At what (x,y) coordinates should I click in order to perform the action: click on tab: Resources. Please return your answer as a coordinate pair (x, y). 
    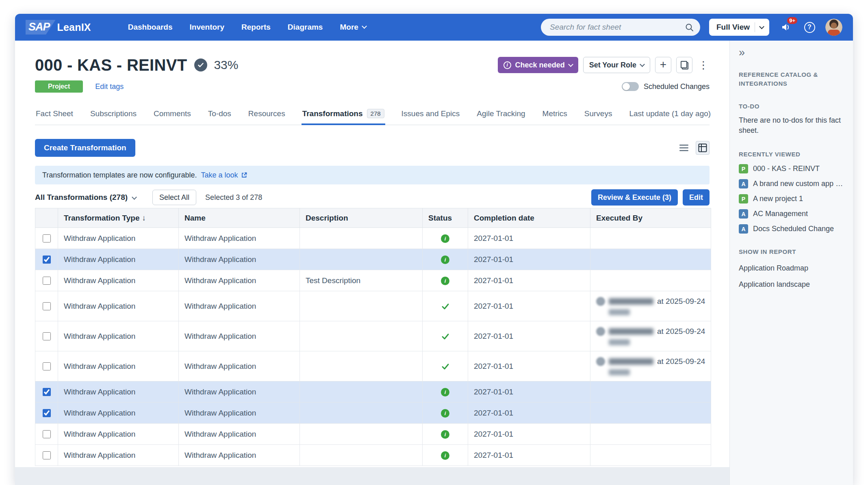
    Looking at the image, I should click on (267, 115).